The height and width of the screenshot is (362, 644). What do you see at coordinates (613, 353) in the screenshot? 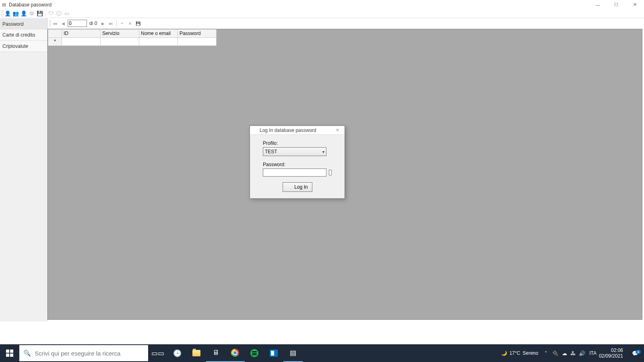
I see `tray-clock: 02:06 02/09/2021` at bounding box center [613, 353].